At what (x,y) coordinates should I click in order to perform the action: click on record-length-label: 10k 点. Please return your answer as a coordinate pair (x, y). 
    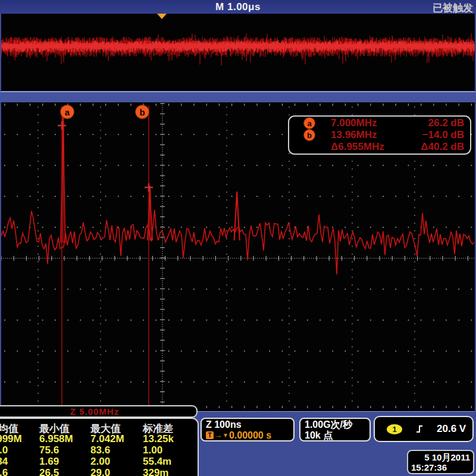
    Looking at the image, I should click on (335, 436).